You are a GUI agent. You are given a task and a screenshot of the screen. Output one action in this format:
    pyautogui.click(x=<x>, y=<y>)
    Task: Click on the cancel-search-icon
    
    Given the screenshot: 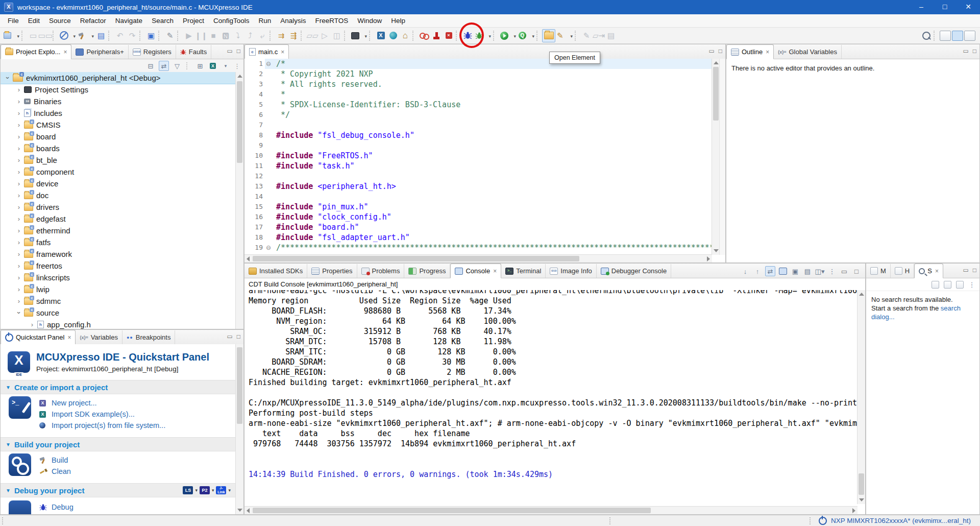 What is the action you would take?
    pyautogui.click(x=935, y=284)
    